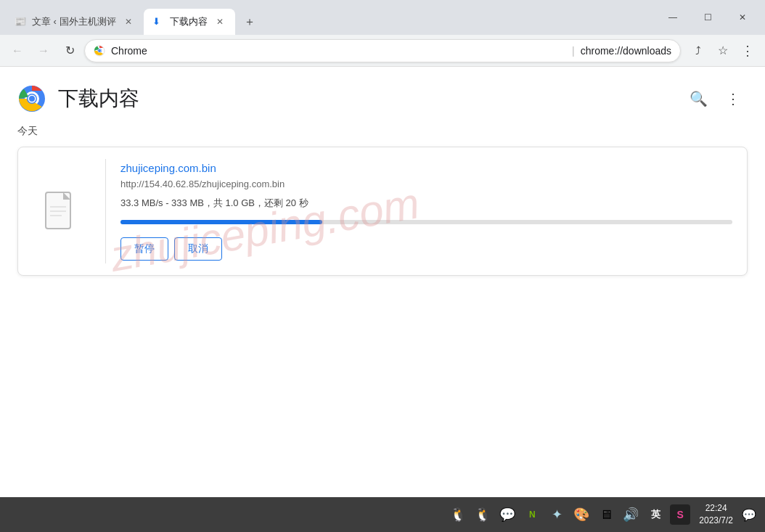 The width and height of the screenshot is (765, 532). What do you see at coordinates (75, 22) in the screenshot?
I see `tab-inactive: 📰 文章 ‹ 国外主机测评 ✕` at bounding box center [75, 22].